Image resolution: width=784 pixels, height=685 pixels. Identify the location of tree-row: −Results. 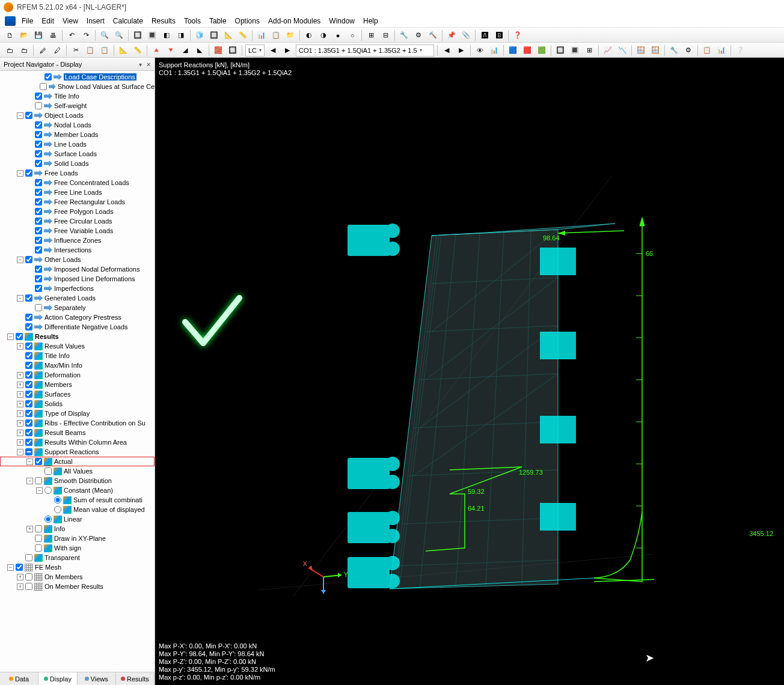
(77, 336).